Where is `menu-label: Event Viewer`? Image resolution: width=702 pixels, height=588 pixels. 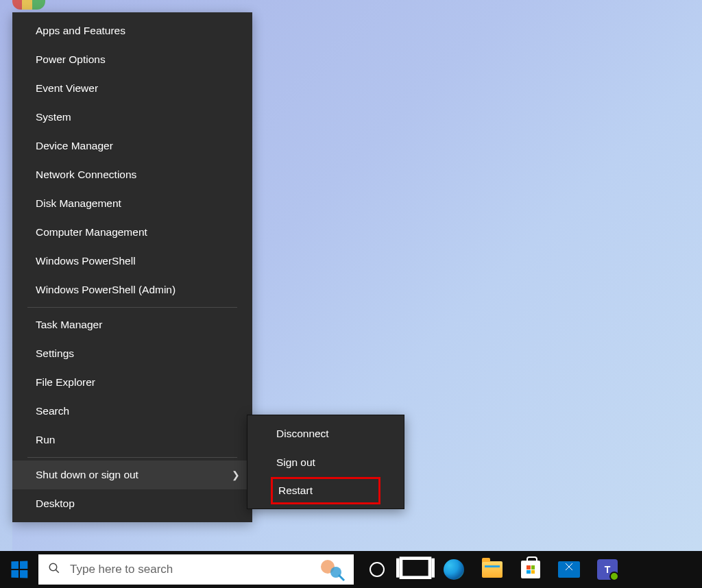 menu-label: Event Viewer is located at coordinates (67, 88).